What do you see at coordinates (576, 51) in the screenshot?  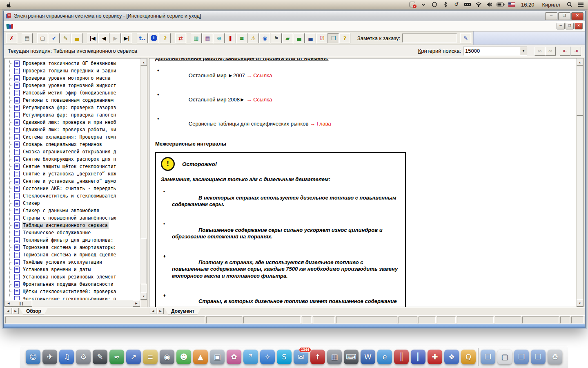 I see `jump-forward-button: ⇥` at bounding box center [576, 51].